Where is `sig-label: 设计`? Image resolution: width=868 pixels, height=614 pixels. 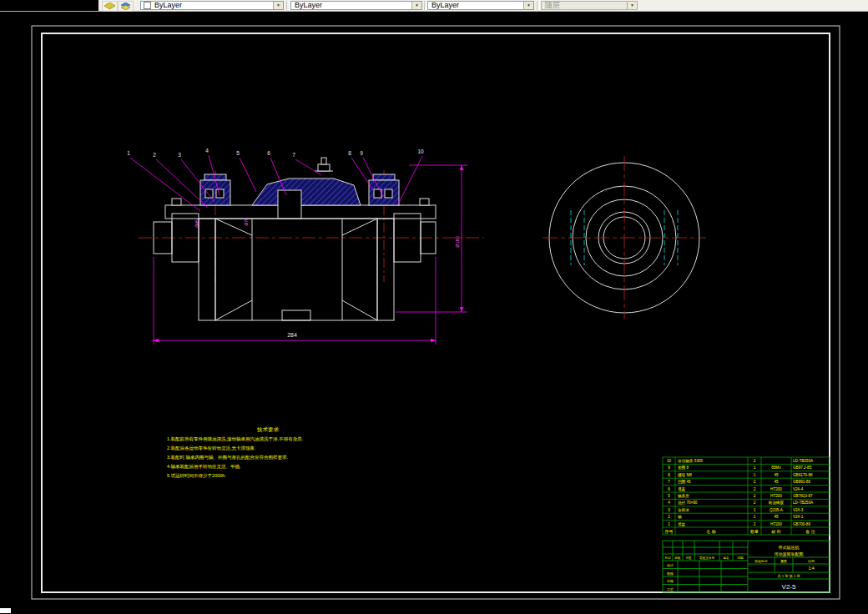
sig-label: 设计 is located at coordinates (670, 566).